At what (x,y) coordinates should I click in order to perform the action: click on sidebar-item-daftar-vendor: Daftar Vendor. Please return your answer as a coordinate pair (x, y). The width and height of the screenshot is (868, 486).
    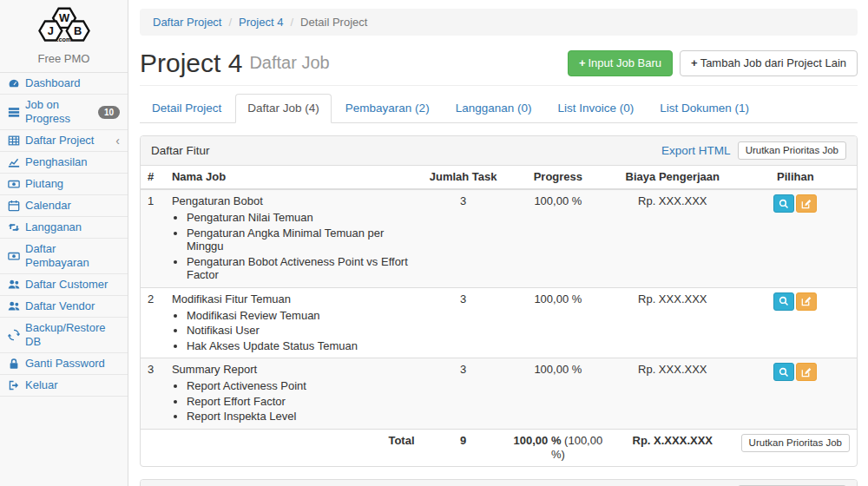
    Looking at the image, I should click on (64, 307).